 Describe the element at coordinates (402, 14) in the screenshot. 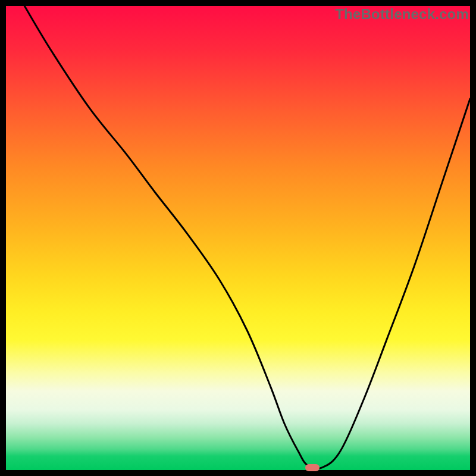

I see `watermark-label: TheBottleneck.com` at that location.